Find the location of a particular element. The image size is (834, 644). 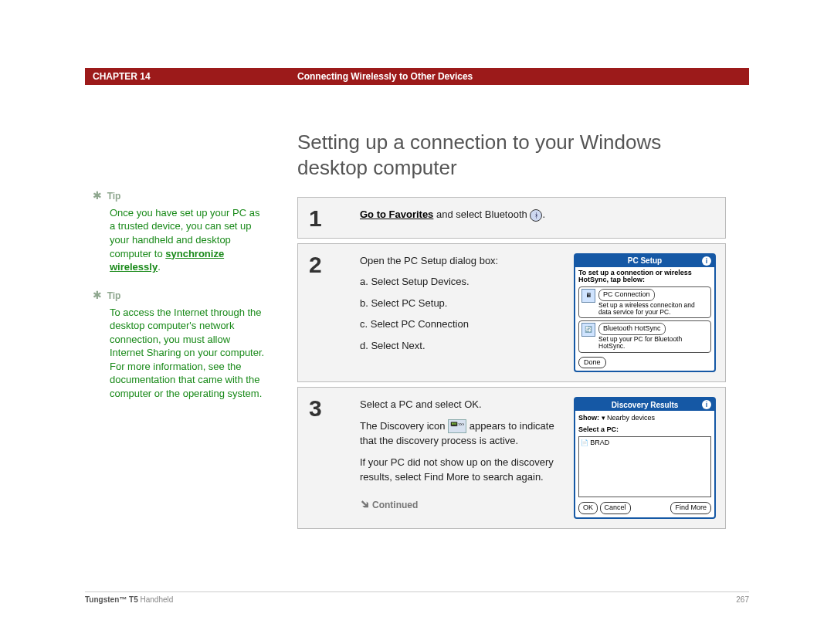

tip-2: ✱ Tip To access the Internet through the… is located at coordinates (179, 344).